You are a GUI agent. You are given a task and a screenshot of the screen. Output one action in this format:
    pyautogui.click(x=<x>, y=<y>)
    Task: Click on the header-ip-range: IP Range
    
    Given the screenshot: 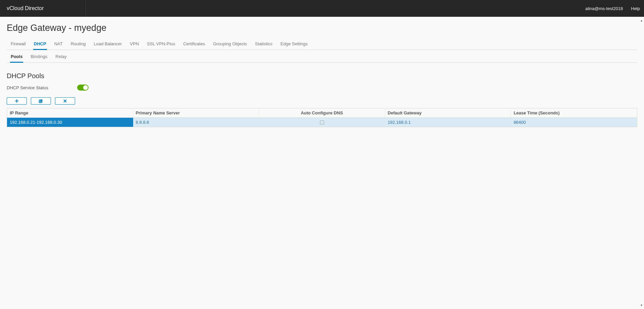 What is the action you would take?
    pyautogui.click(x=70, y=113)
    